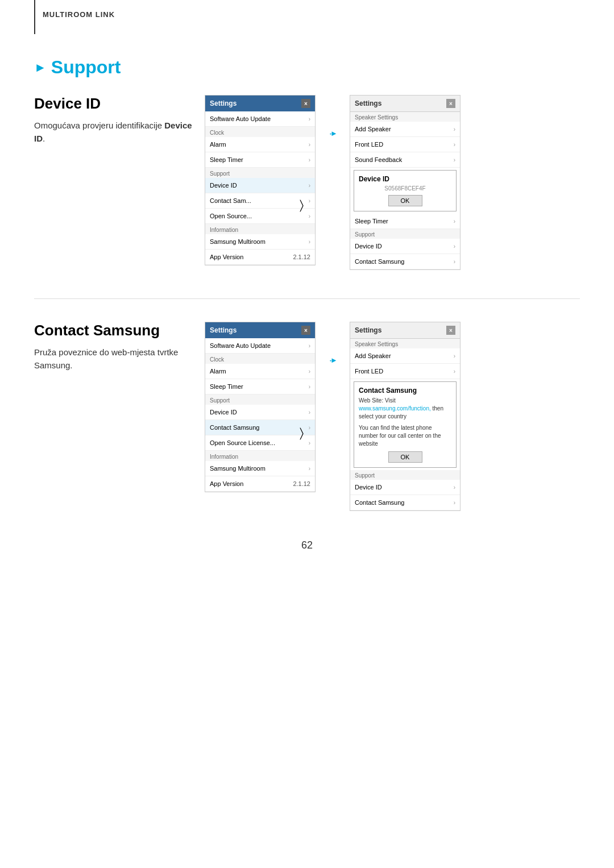 The width and height of the screenshot is (614, 868). Describe the element at coordinates (260, 185) in the screenshot. I see `left-menu-device-id: Device ID›` at that location.